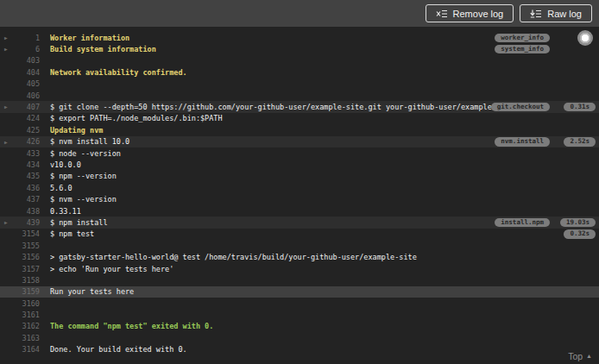 The height and width of the screenshot is (364, 599). Describe the element at coordinates (556, 14) in the screenshot. I see `raw-log-button: Raw log` at that location.